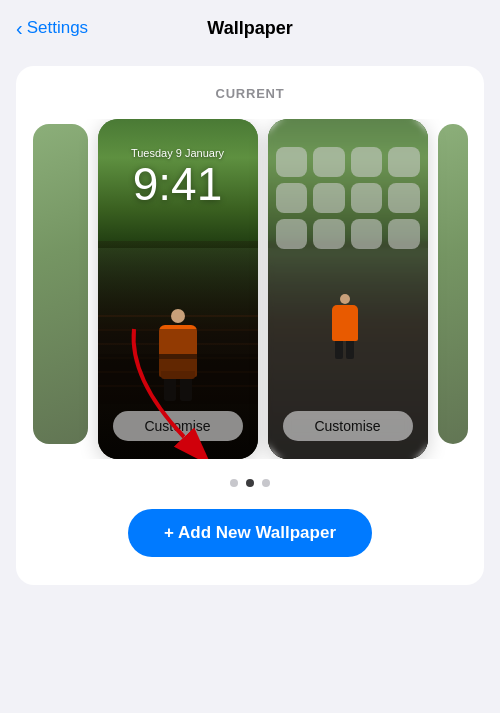  I want to click on home-screen-customise-button: Customise, so click(348, 426).